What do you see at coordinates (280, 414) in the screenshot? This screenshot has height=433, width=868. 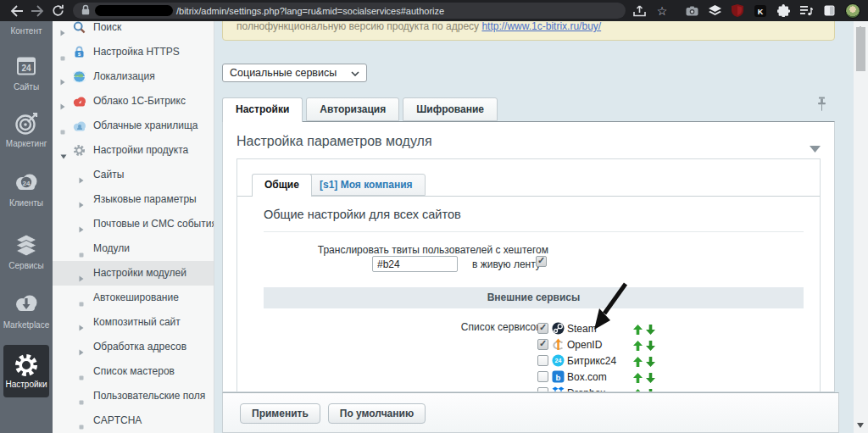 I see `apply-button: Применить` at bounding box center [280, 414].